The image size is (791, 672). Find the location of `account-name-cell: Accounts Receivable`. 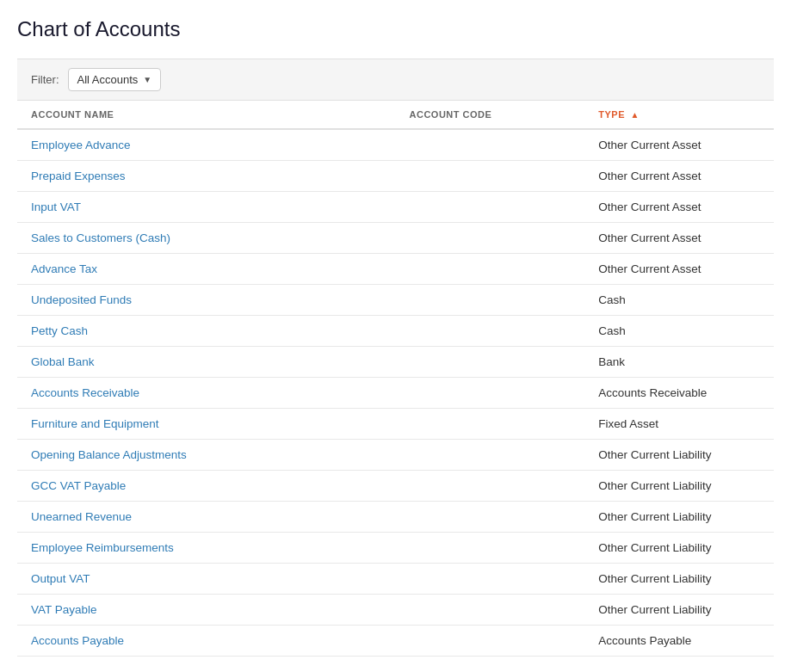

account-name-cell: Accounts Receivable is located at coordinates (207, 393).